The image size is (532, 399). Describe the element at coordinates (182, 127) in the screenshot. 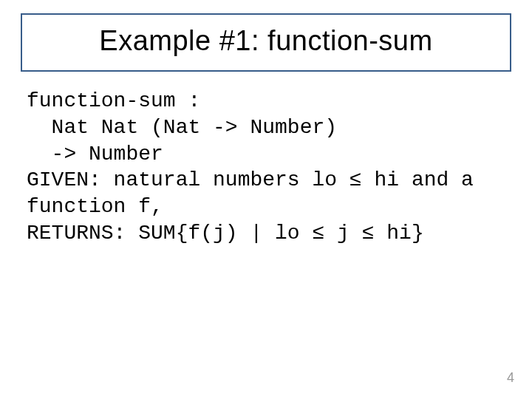

I see `code-line-2: Nat Nat (Nat -> Number)` at that location.